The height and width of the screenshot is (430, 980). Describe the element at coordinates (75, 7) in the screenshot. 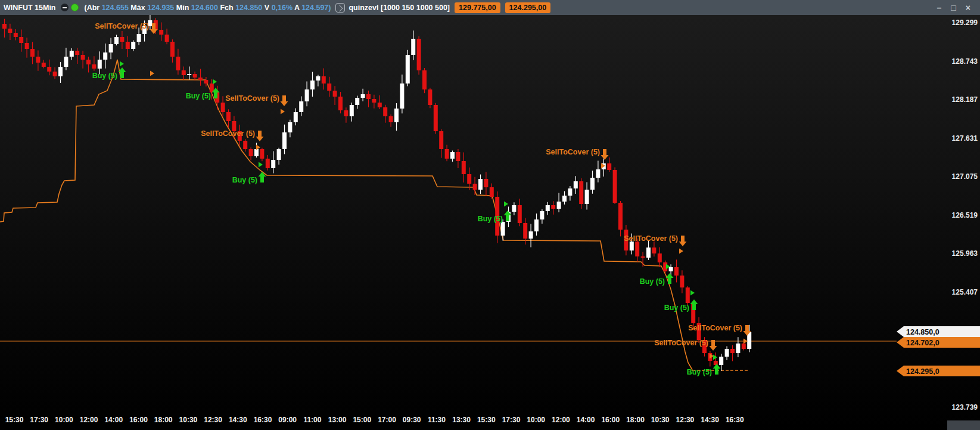

I see `strategy-running-icon` at that location.